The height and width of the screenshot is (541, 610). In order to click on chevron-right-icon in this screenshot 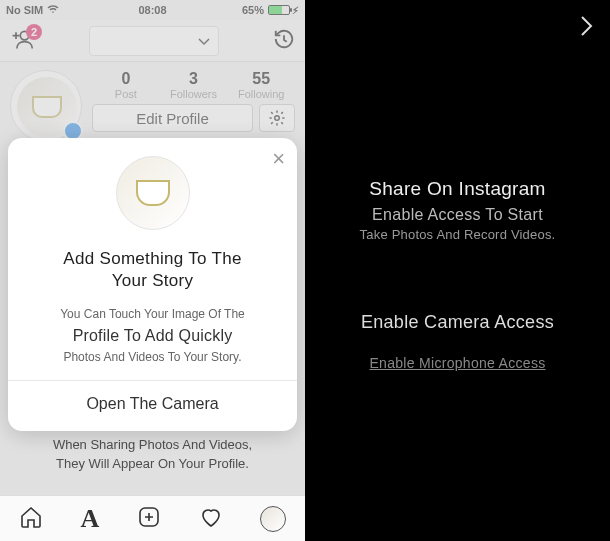, I will do `click(586, 26)`.